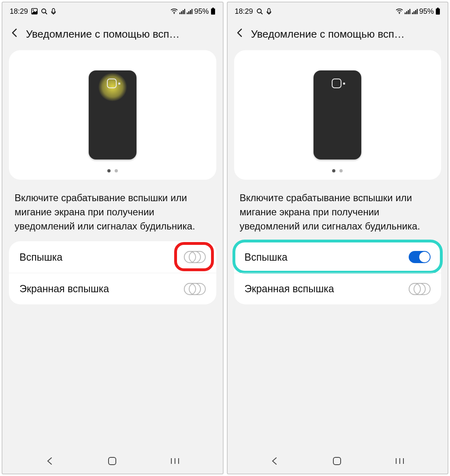 This screenshot has height=476, width=450. I want to click on gallery-icon, so click(34, 11).